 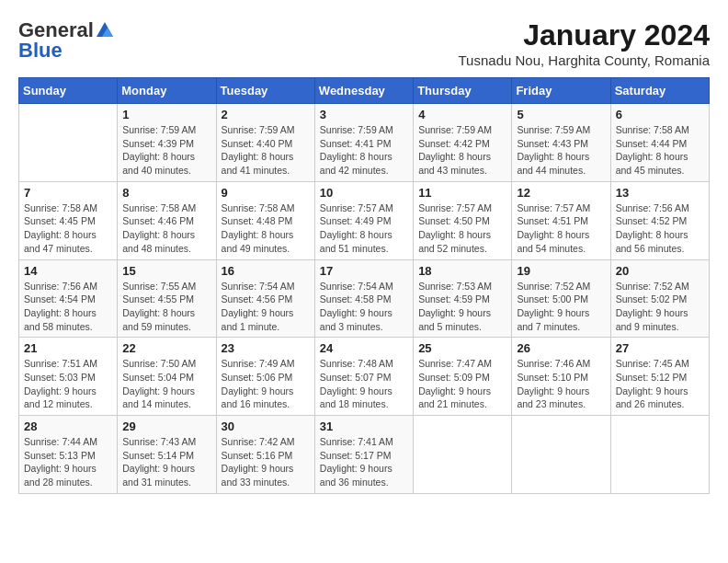 What do you see at coordinates (660, 228) in the screenshot?
I see `day-info: Sunrise: 7:56 AMSunset: 4:52 PMDaylight:…` at bounding box center [660, 228].